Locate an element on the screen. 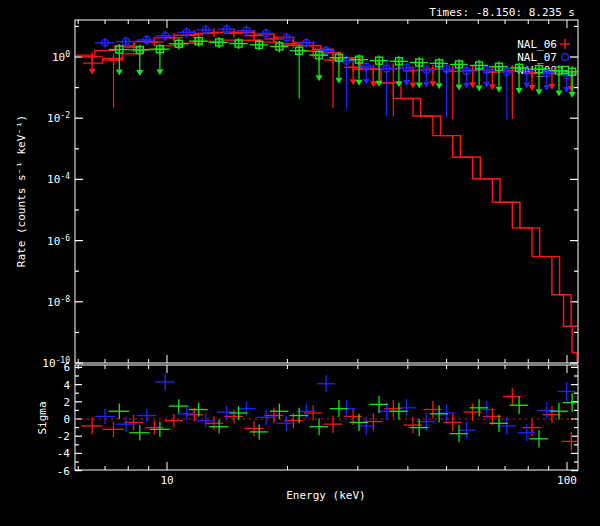 The width and height of the screenshot is (600, 526). legend-label-nal06: NAL_06 is located at coordinates (537, 44).